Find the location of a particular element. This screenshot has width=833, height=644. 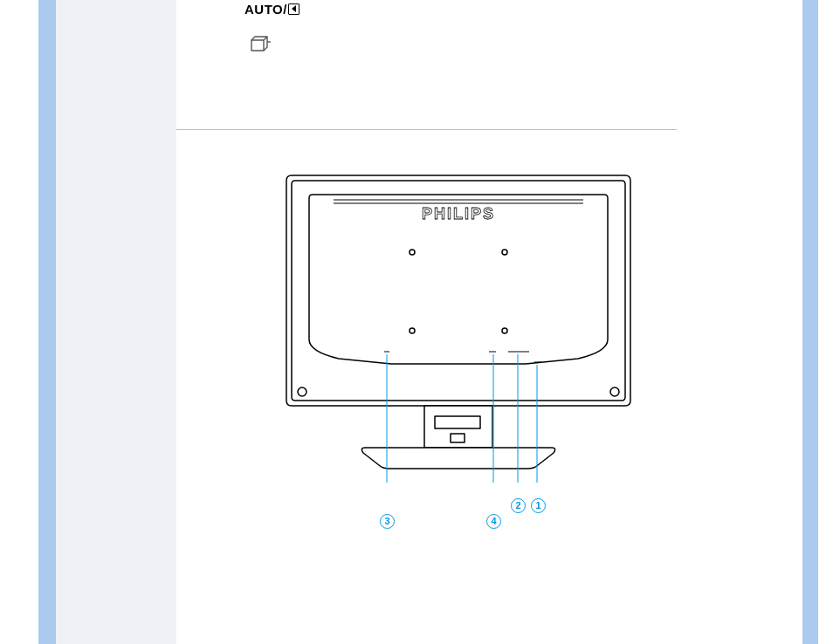

left-arrow-box-icon is located at coordinates (293, 9).